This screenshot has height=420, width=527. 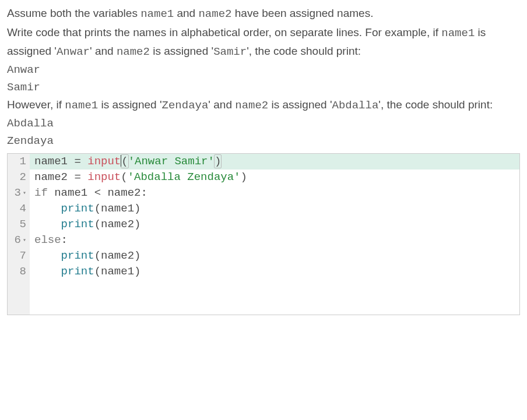 I want to click on text: have been assigned names., so click(x=302, y=13).